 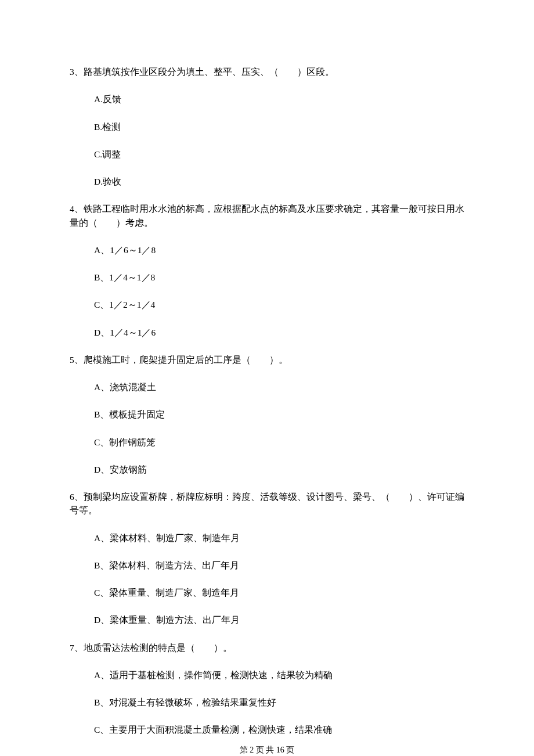 I want to click on question-5-option-b: B、模板提升固定, so click(x=279, y=415).